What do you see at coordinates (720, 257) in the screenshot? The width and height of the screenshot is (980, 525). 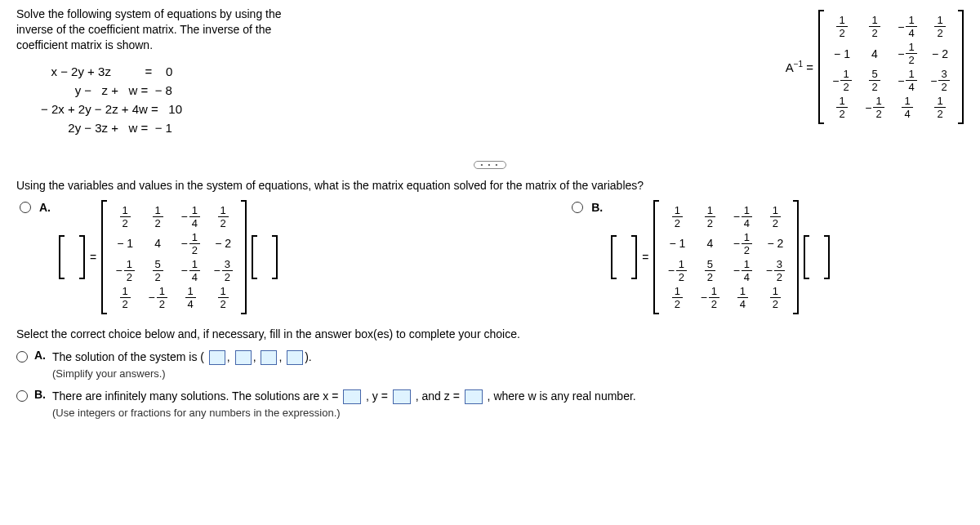 I see `option-b-equation: = 1212−1412− 14−12− 2−1252−14−3212−12141…` at bounding box center [720, 257].